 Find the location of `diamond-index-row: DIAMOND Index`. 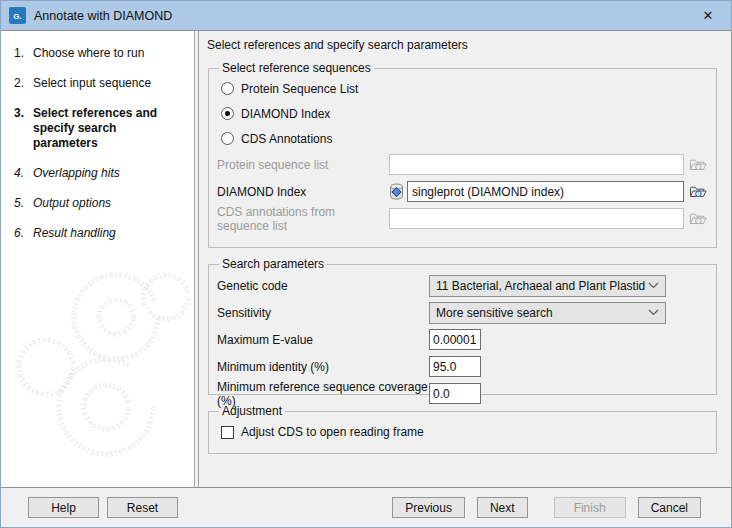

diamond-index-row: DIAMOND Index is located at coordinates (462, 192).